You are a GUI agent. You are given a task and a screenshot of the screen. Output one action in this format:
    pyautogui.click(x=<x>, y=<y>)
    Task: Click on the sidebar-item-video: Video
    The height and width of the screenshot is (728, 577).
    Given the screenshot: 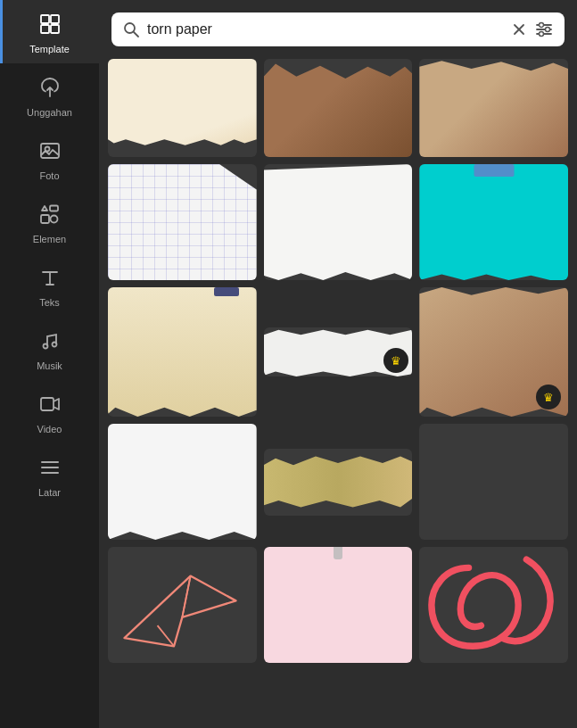 What is the action you would take?
    pyautogui.click(x=50, y=412)
    